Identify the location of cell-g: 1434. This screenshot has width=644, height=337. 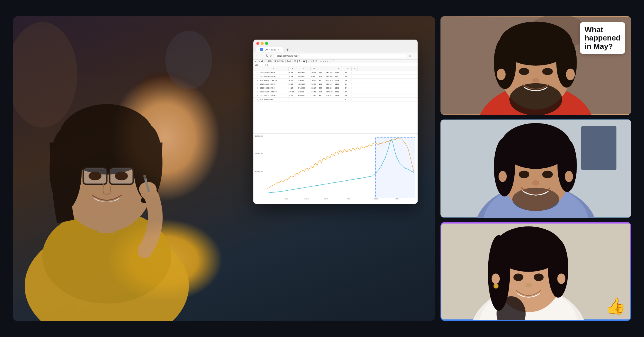
(339, 84).